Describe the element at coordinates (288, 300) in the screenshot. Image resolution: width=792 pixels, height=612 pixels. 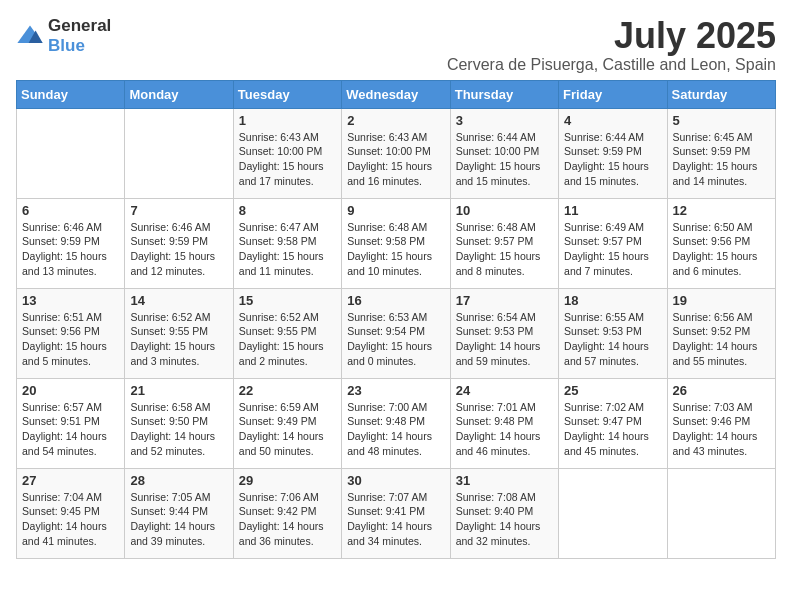
I see `day-number: 15` at that location.